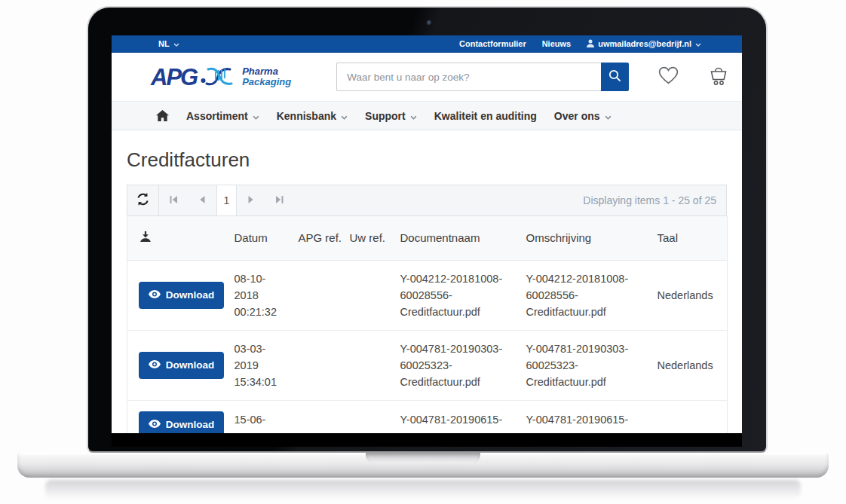  I want to click on heart-icon, so click(668, 77).